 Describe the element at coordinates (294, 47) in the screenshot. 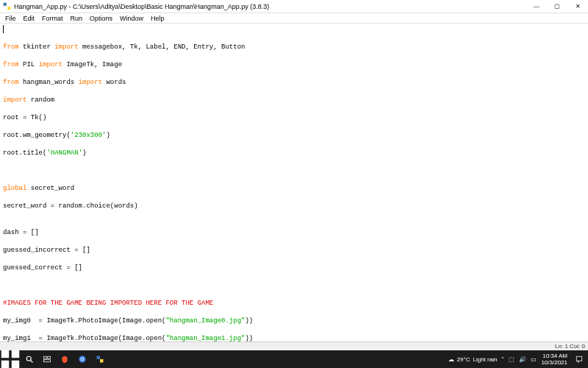

I see `code-line: from tkinter import messagebox, Tk, Labe…` at that location.